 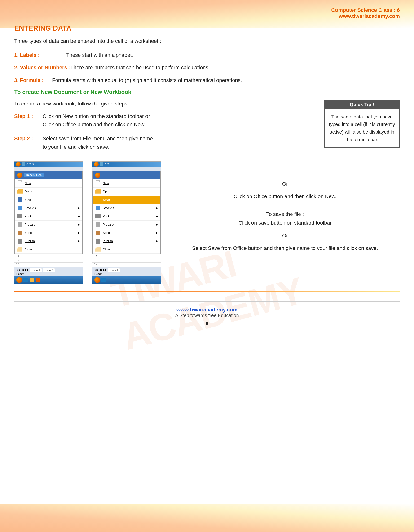 What do you see at coordinates (127, 241) in the screenshot?
I see `ss2-item-publish: Publish ▶` at bounding box center [127, 241].